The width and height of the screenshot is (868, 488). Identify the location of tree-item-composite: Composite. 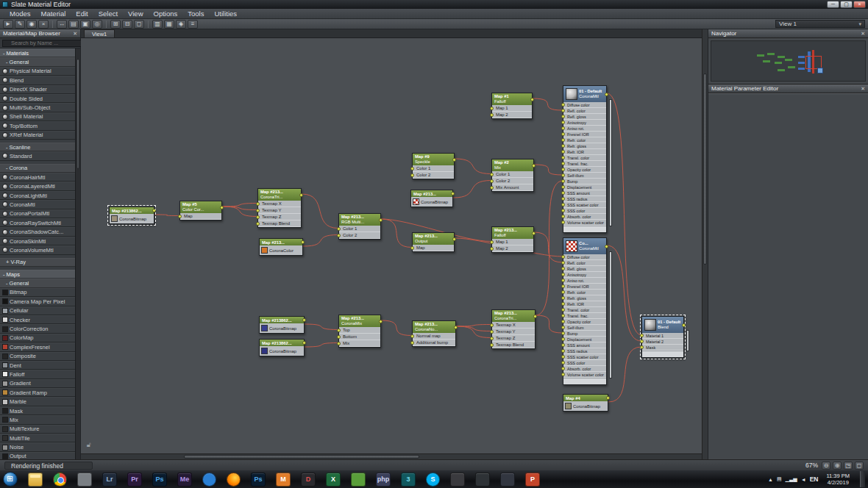
(38, 356).